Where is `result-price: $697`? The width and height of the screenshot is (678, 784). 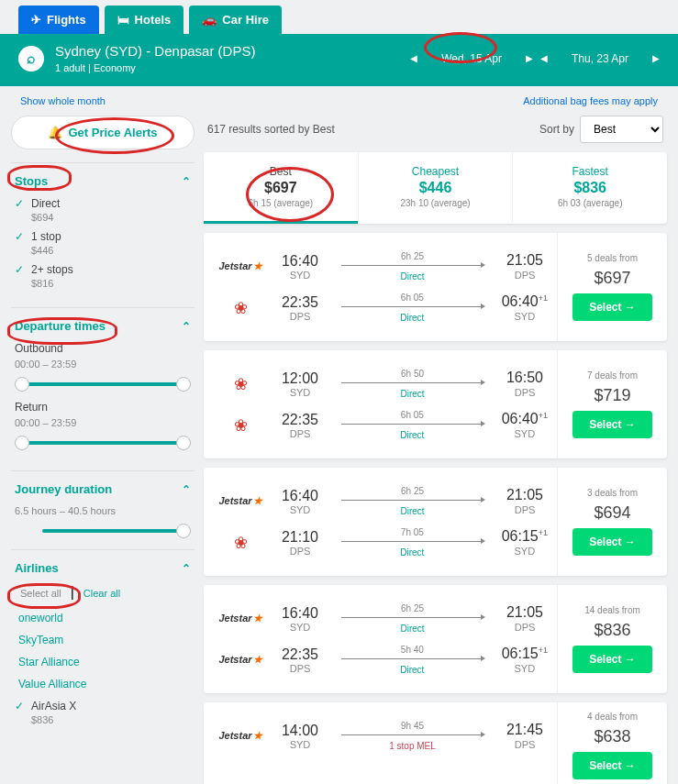 result-price: $697 is located at coordinates (612, 279).